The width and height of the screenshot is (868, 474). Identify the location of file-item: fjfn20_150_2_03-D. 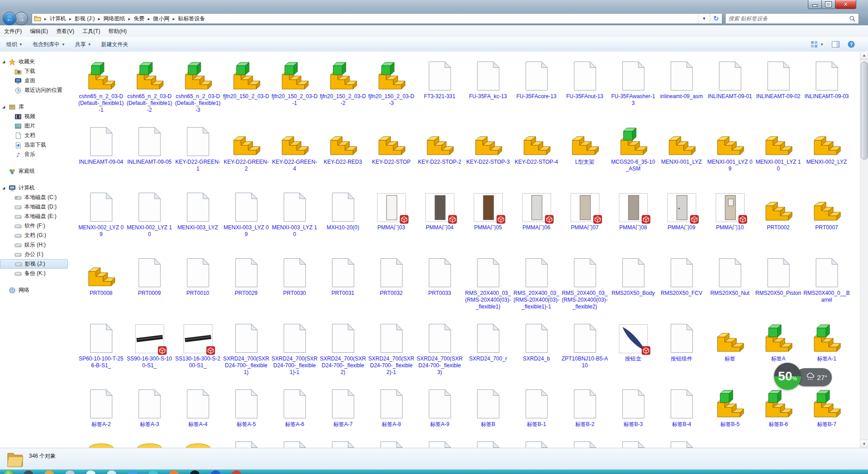
(246, 85).